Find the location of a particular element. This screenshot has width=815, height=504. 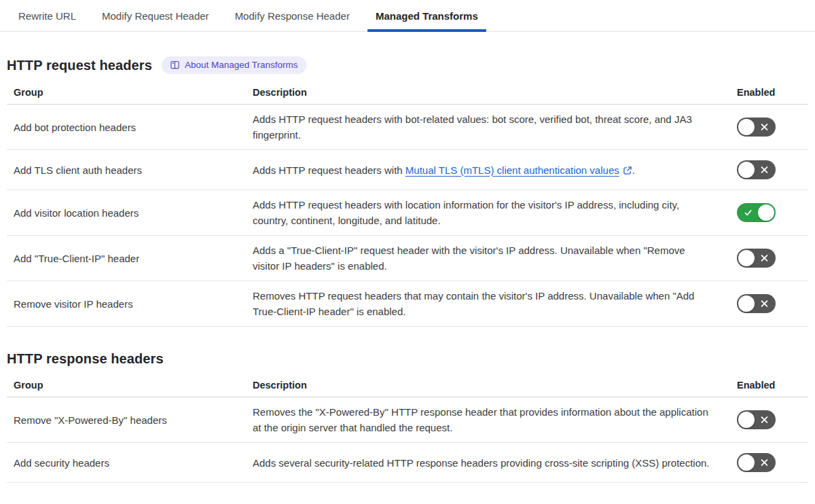

table-row: Add visitor location headersAdds HTTP re… is located at coordinates (408, 213).